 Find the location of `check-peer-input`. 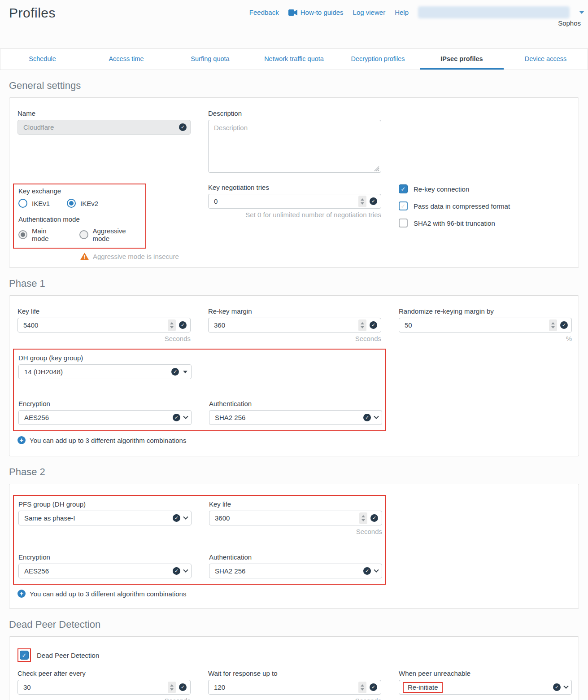

check-peer-input is located at coordinates (93, 687).